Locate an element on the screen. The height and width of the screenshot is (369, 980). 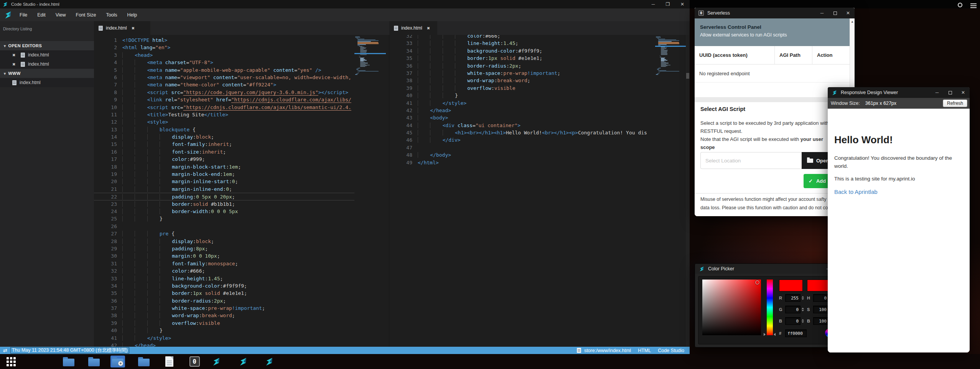
menu-item-file: File is located at coordinates (23, 15).